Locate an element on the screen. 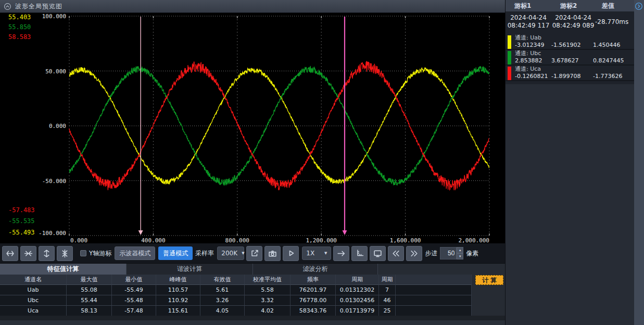 Image resolution: width=644 pixels, height=325 pixels. compress-y-icon is located at coordinates (65, 254).